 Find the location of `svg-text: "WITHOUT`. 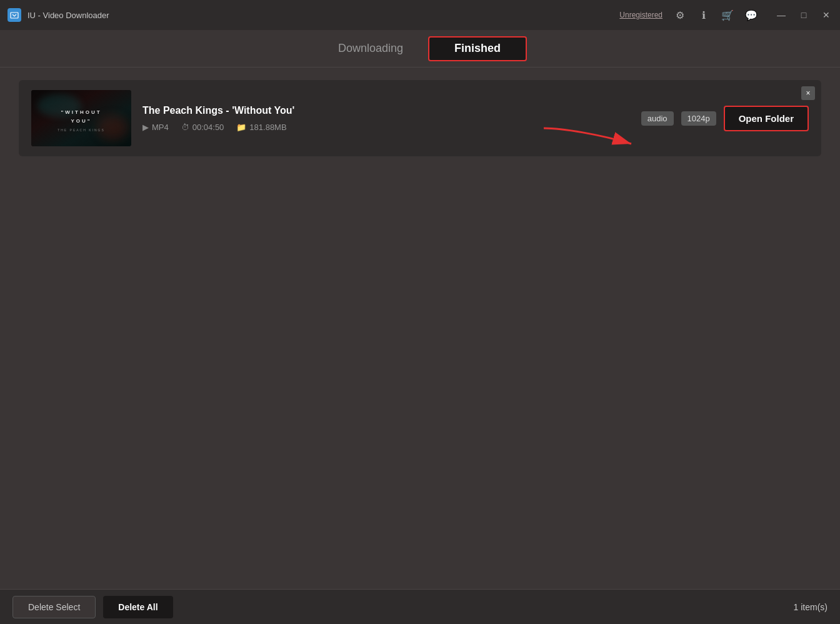

svg-text: "WITHOUT is located at coordinates (81, 113).